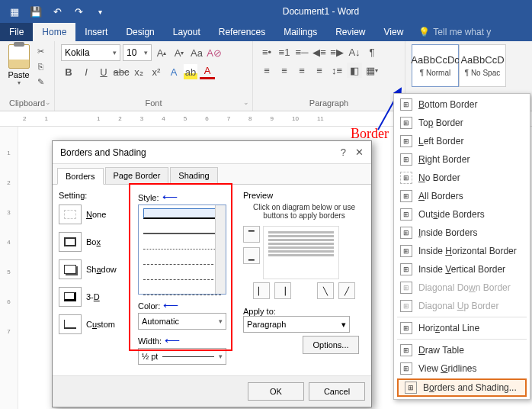 This screenshot has height=409, width=532. What do you see at coordinates (337, 391) in the screenshot?
I see `cancel-button: Cancel` at bounding box center [337, 391].